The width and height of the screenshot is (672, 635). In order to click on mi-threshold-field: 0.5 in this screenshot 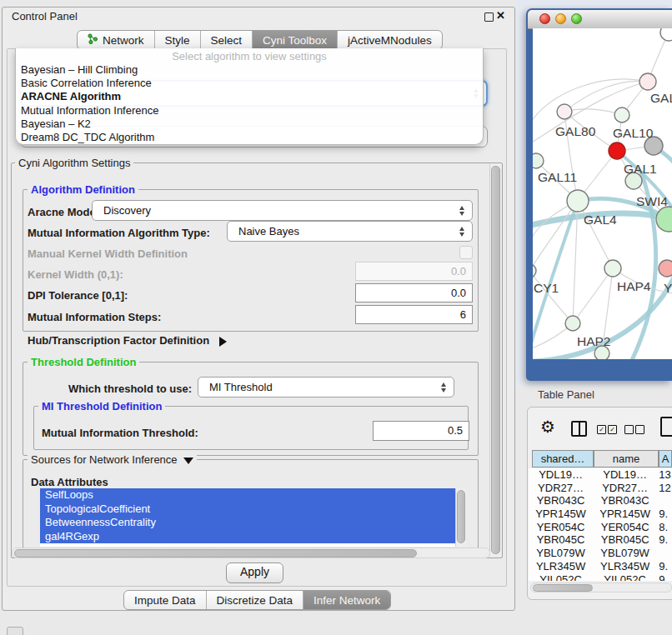, I will do `click(421, 431)`.